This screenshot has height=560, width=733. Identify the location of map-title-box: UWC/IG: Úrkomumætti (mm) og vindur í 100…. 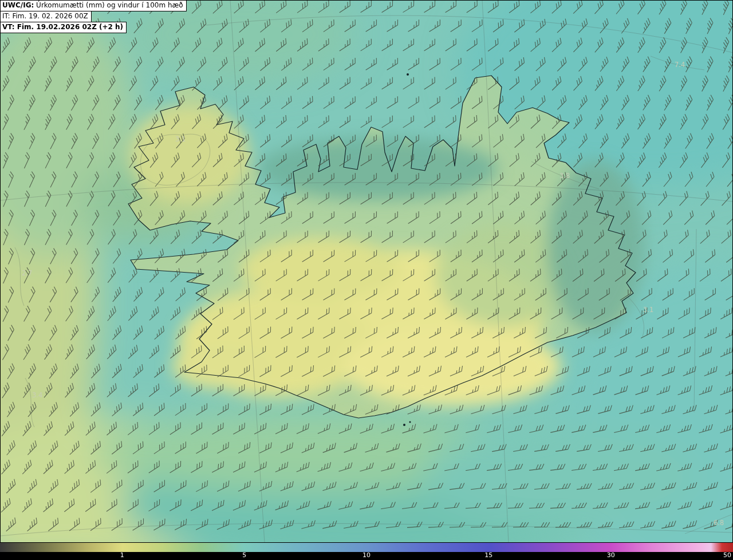
(93, 17).